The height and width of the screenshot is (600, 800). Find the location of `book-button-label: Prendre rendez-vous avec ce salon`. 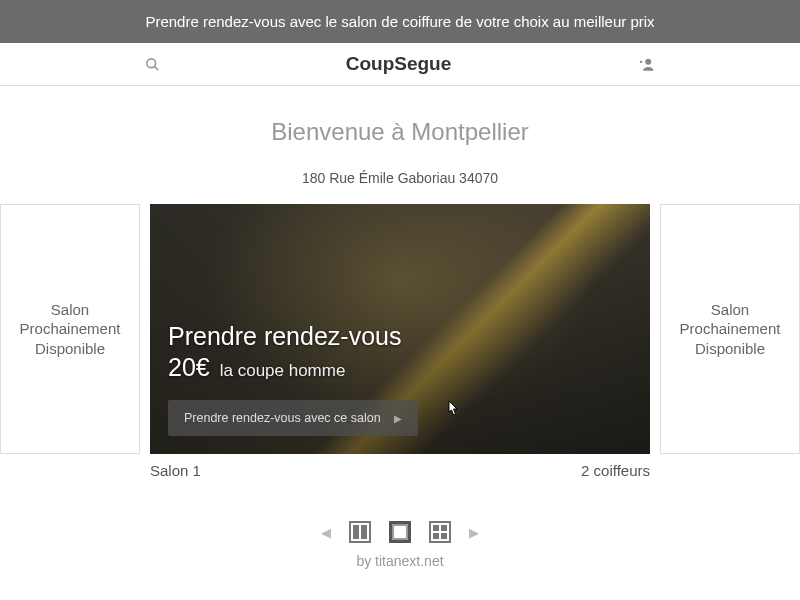

book-button-label: Prendre rendez-vous avec ce salon is located at coordinates (282, 418).